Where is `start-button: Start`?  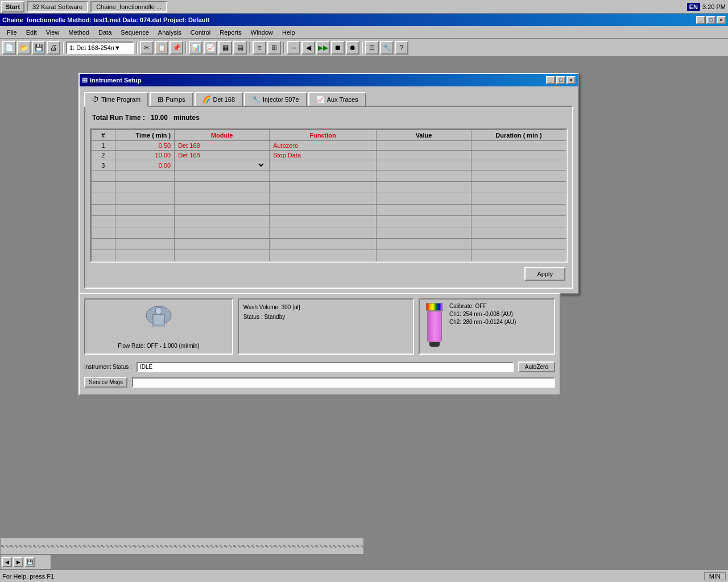
start-button: Start is located at coordinates (13, 7).